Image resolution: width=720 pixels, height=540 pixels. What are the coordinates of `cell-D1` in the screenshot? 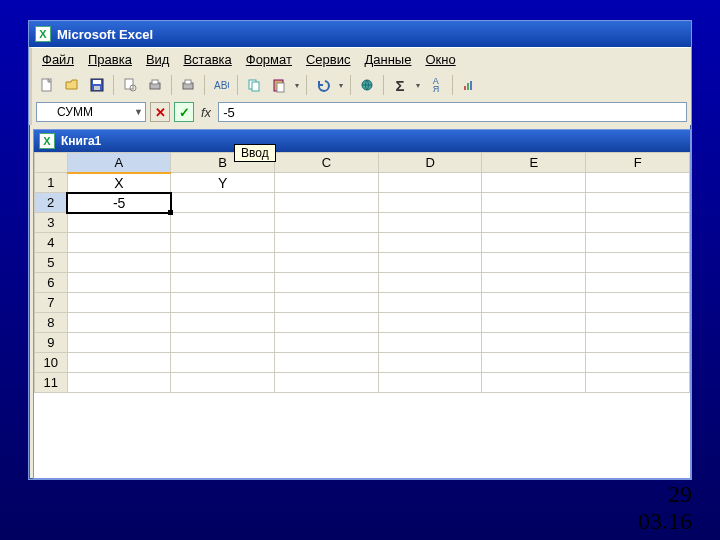 It's located at (430, 183).